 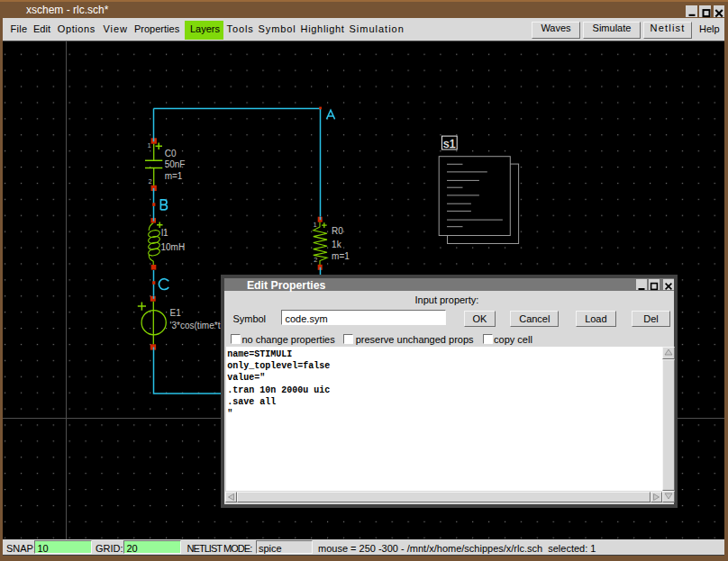 What do you see at coordinates (177, 313) in the screenshot?
I see `svg-text: E1` at bounding box center [177, 313].